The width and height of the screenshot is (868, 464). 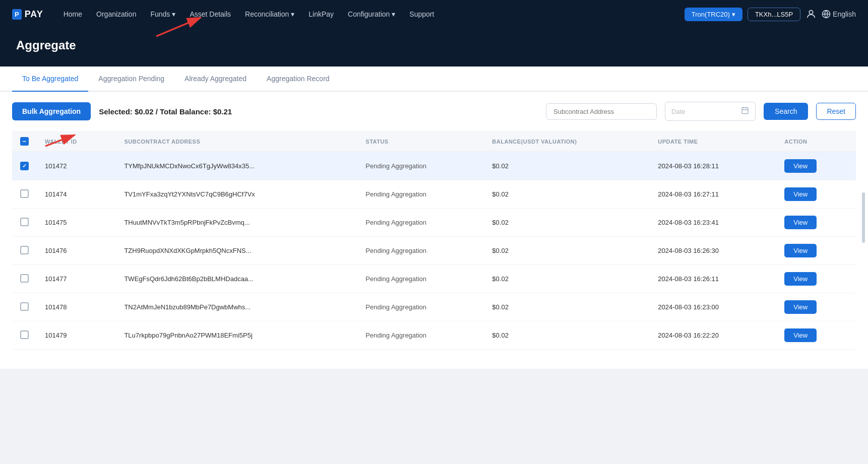 I want to click on status-header: STATUS, so click(x=420, y=142).